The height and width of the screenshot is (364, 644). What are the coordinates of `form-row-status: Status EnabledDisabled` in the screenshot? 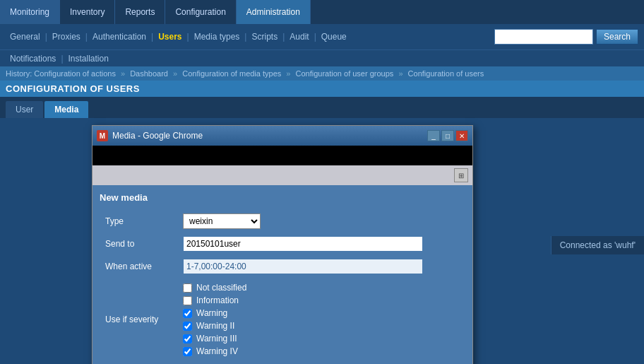 It's located at (282, 363).